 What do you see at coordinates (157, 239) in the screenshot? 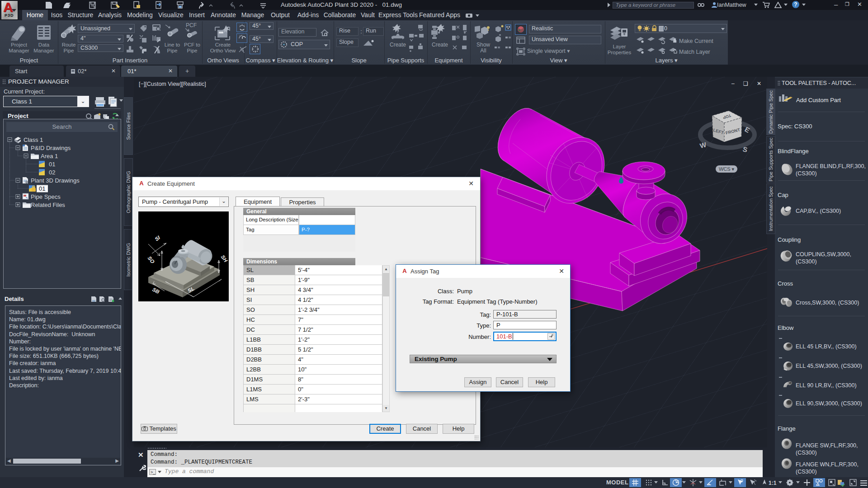
I see `svg-text: SI` at bounding box center [157, 239].